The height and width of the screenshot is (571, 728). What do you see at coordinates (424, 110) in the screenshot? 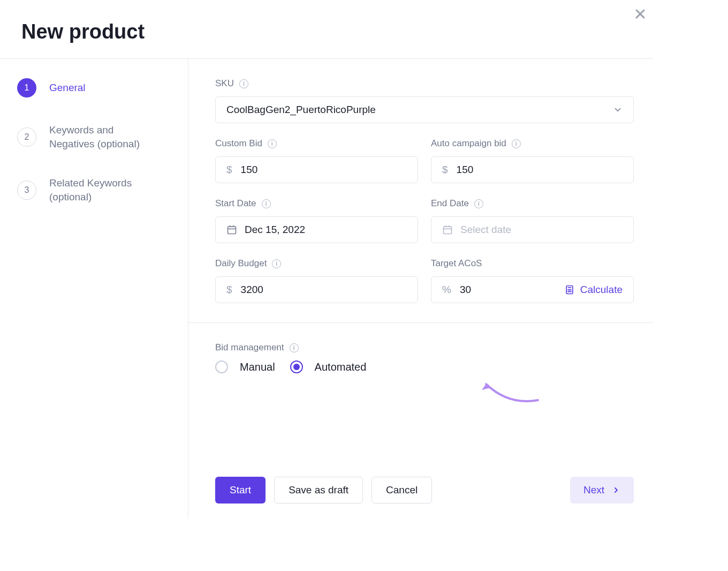
I see `sku-select: CoolBagGen2_PuertoRicoPurple` at bounding box center [424, 110].